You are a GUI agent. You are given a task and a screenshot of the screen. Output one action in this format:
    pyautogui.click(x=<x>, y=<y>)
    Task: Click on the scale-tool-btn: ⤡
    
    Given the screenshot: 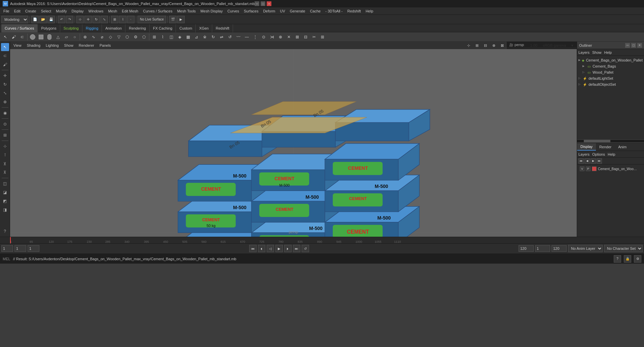 What is the action you would take?
    pyautogui.click(x=5, y=93)
    